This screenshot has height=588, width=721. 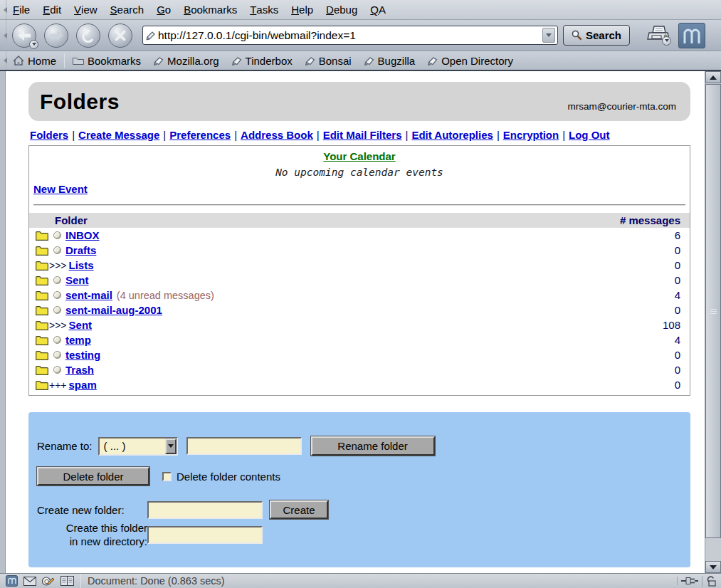 What do you see at coordinates (658, 36) in the screenshot?
I see `print-button` at bounding box center [658, 36].